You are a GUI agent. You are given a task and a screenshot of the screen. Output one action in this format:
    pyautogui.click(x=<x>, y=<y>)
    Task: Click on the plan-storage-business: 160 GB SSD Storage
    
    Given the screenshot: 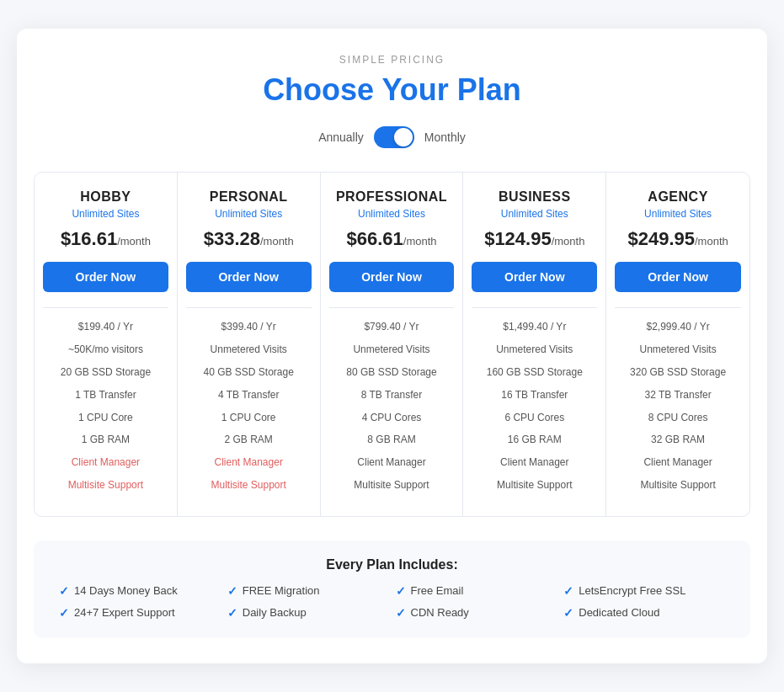 What is the action you would take?
    pyautogui.click(x=535, y=372)
    